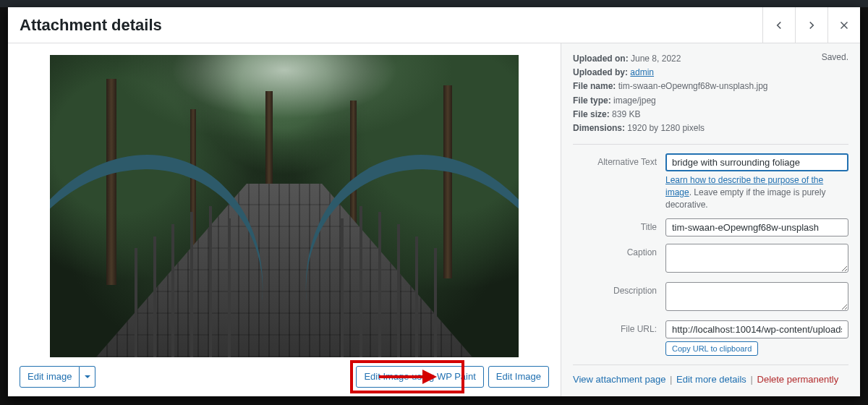 The width and height of the screenshot is (868, 405). What do you see at coordinates (745, 198) in the screenshot?
I see `alt-help-suffix: . Leave empty if the image is purely dec…` at bounding box center [745, 198].